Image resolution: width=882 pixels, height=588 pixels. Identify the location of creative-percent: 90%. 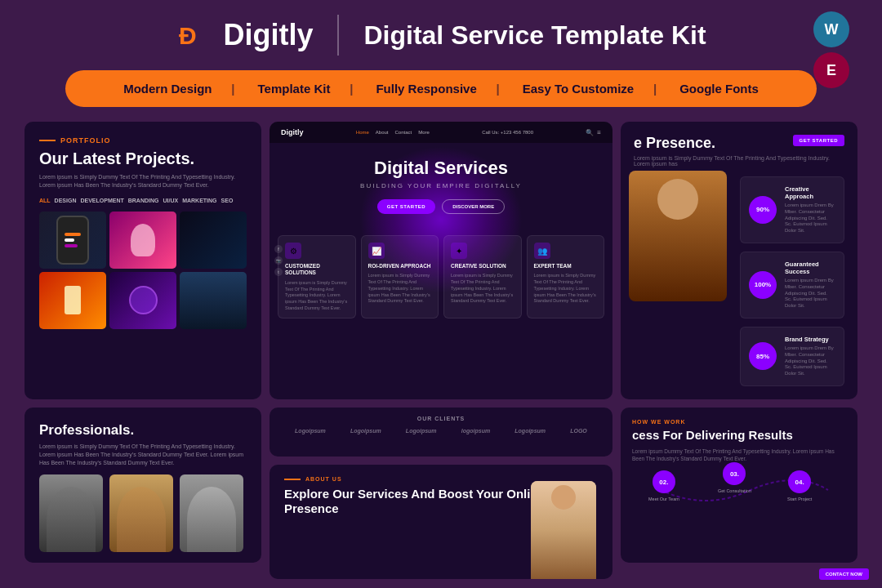
(763, 210).